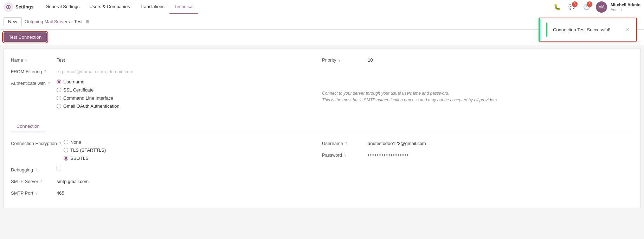 The width and height of the screenshot is (644, 239). Describe the element at coordinates (160, 71) in the screenshot. I see `from-filtering-row: FROM Filtering ? e.g. email@domain.com, …` at that location.